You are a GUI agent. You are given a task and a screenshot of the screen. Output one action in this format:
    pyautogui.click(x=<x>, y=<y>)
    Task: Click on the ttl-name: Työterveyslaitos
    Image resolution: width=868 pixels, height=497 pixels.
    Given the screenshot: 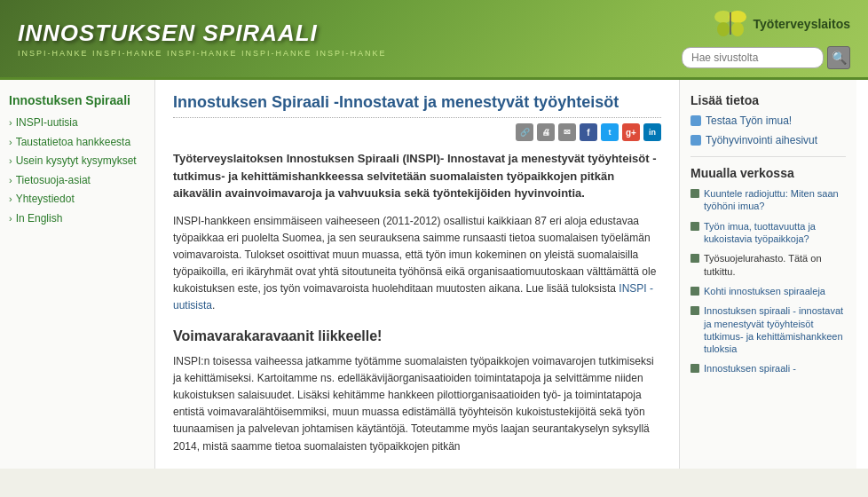 What is the action you would take?
    pyautogui.click(x=802, y=24)
    